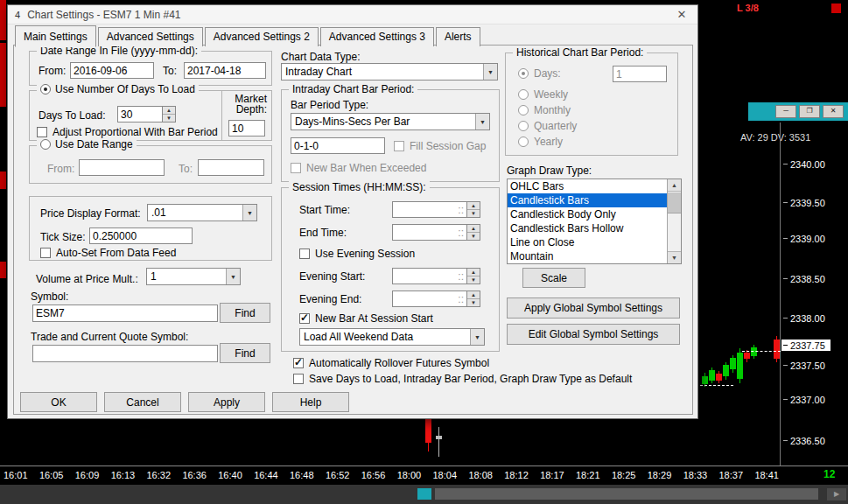 This screenshot has width=848, height=504. Describe the element at coordinates (593, 334) in the screenshot. I see `edit-global-settings-button: Edit Global Symbol Settings` at that location.